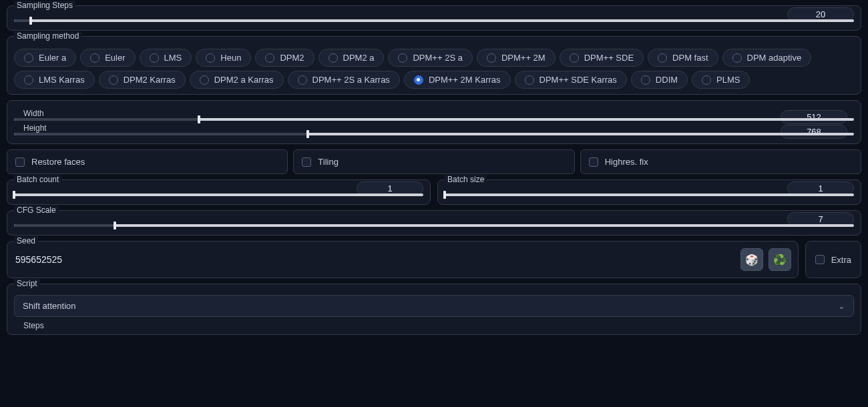 The image size is (868, 407). I want to click on sampling-method-option: Heun, so click(223, 57).